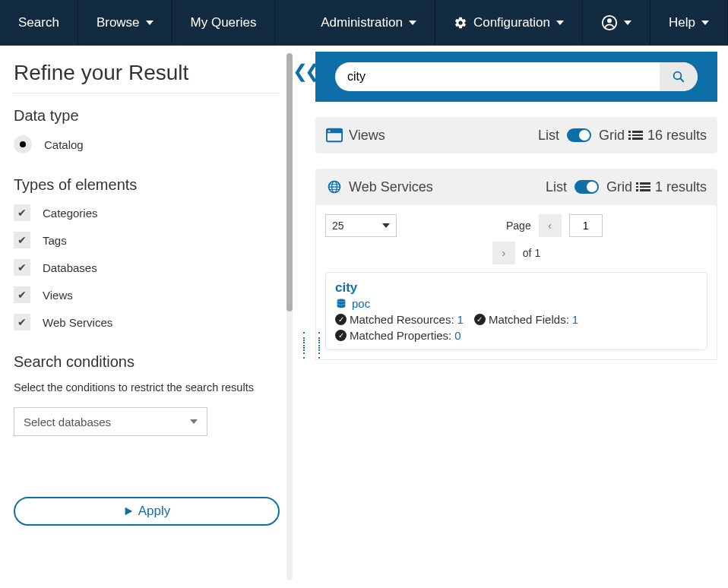 The image size is (728, 588). What do you see at coordinates (70, 213) in the screenshot?
I see `type-categories-label: Categories` at bounding box center [70, 213].